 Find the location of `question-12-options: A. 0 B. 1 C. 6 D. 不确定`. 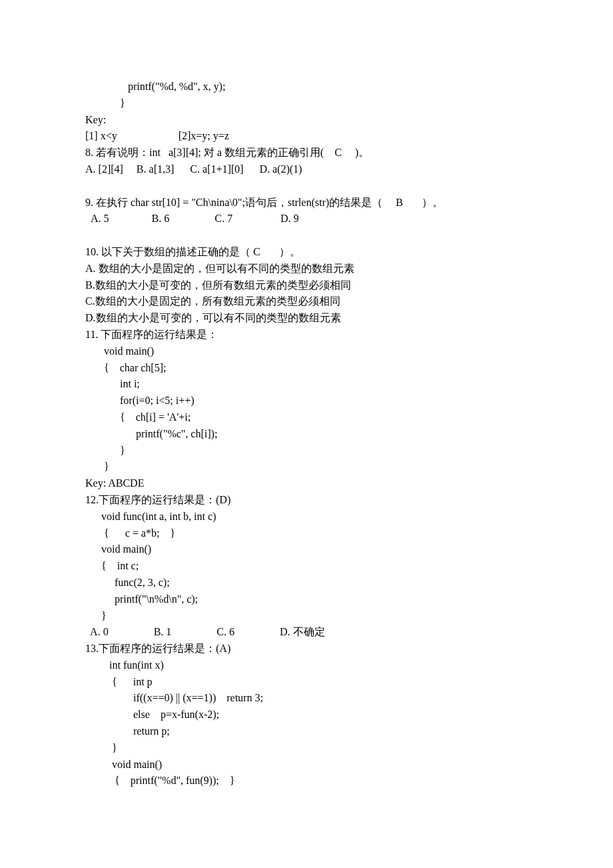

question-12-options: A. 0 B. 1 C. 6 D. 不确定 is located at coordinates (205, 632).